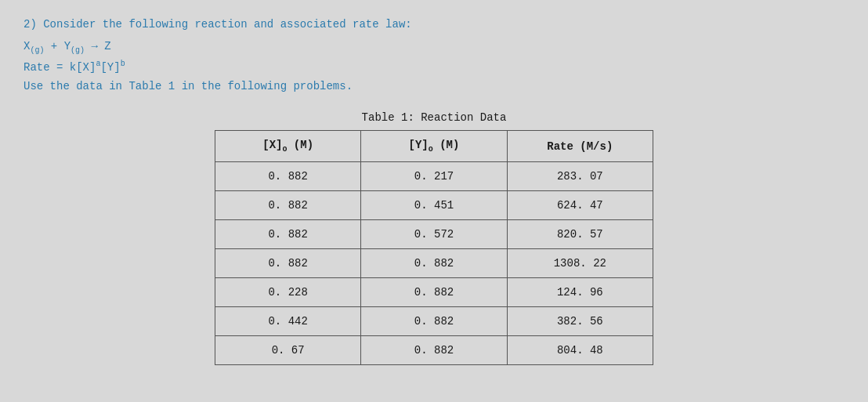 This screenshot has width=868, height=402. Describe the element at coordinates (288, 293) in the screenshot. I see `cell-4-0: 0. 228` at that location.